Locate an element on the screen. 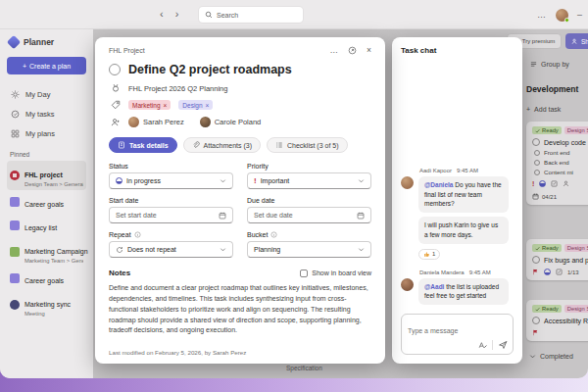 Image resolution: width=588 pixels, height=392 pixels. send-icon is located at coordinates (503, 345).